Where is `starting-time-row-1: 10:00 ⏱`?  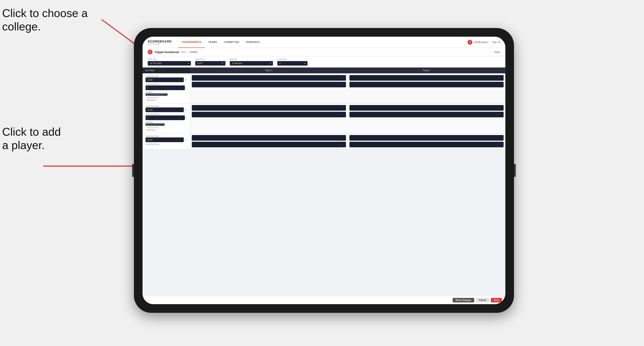
starting-time-row-1: 10:00 ⏱ is located at coordinates (166, 80).